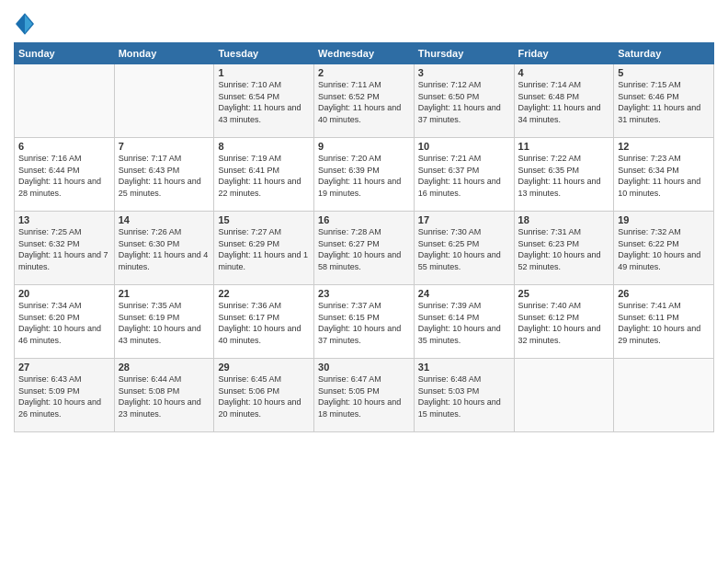  I want to click on calendar-cell: 16Sunrise: 7:28 AM Sunset: 6:27 PM Dayli…, so click(364, 248).